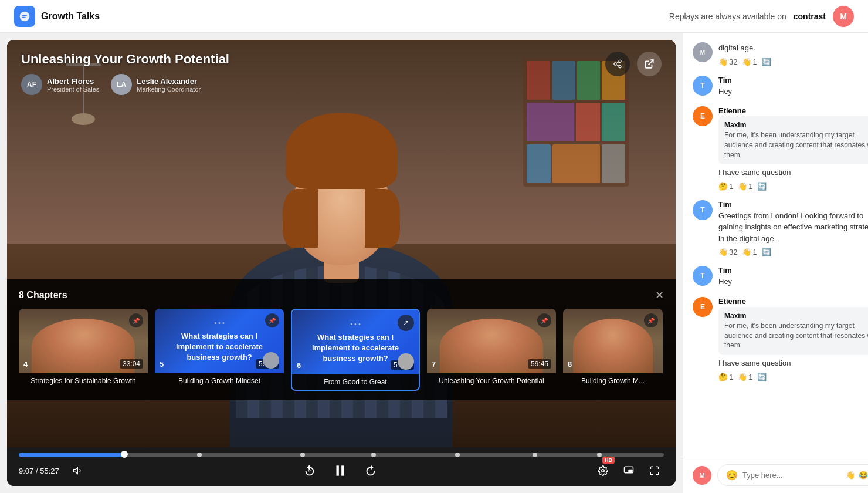 The width and height of the screenshot is (868, 493). What do you see at coordinates (750, 252) in the screenshot?
I see `reaction-4-2: 👋 1` at bounding box center [750, 252].